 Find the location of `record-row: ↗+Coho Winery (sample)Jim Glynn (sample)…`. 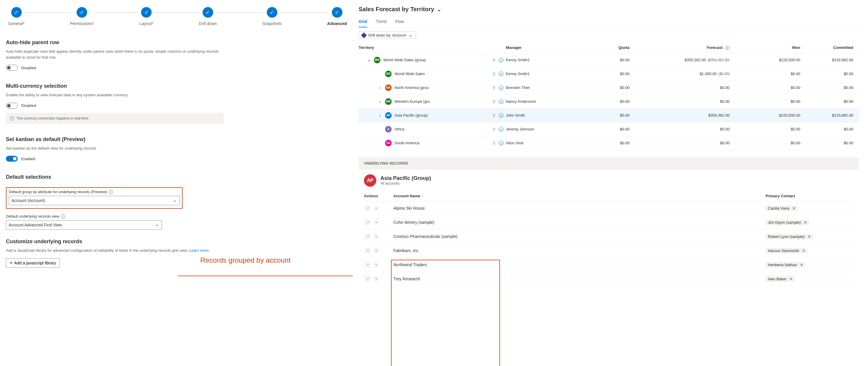

record-row: ↗+Coho Winery (sample)Jim Glynn (sample)… is located at coordinates (609, 222).